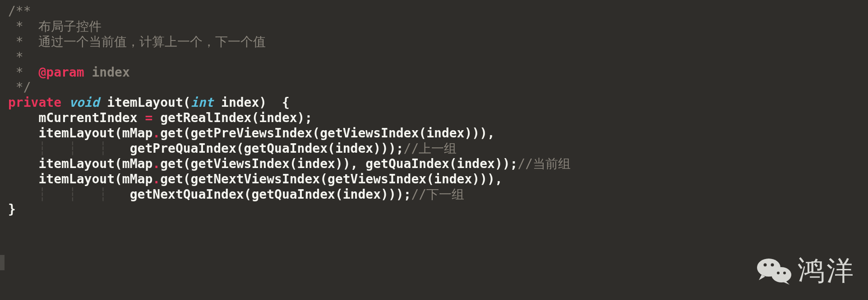 The height and width of the screenshot is (300, 868). What do you see at coordinates (2, 263) in the screenshot?
I see `gutter-mark` at bounding box center [2, 263].